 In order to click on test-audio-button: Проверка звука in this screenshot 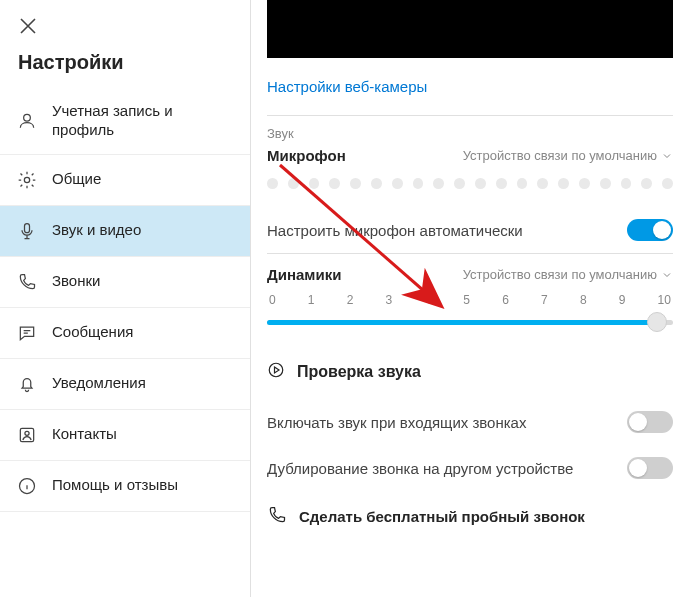, I will do `click(470, 375)`.